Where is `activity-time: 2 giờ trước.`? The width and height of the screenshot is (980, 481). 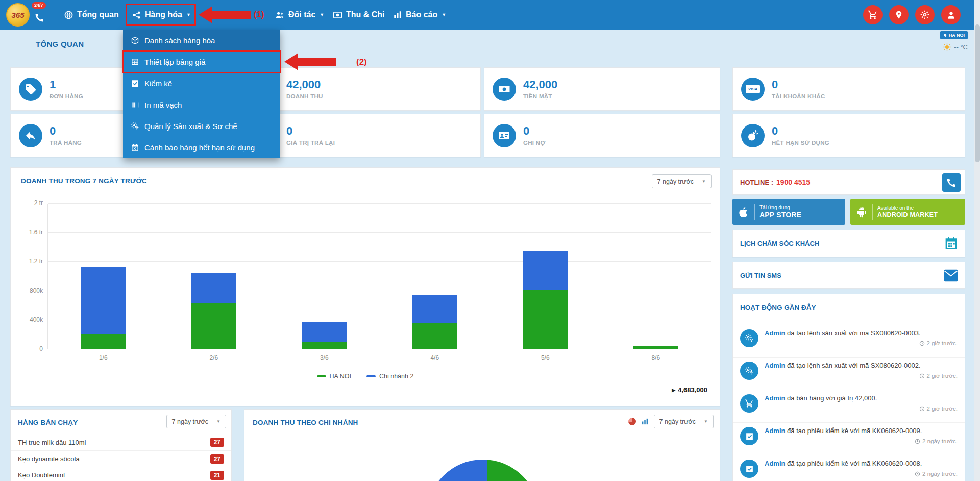 activity-time: 2 giờ trước. is located at coordinates (861, 376).